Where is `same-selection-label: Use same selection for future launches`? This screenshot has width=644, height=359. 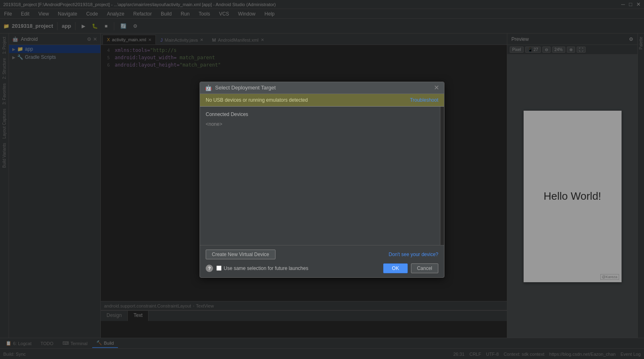 same-selection-label: Use same selection for future launches is located at coordinates (266, 268).